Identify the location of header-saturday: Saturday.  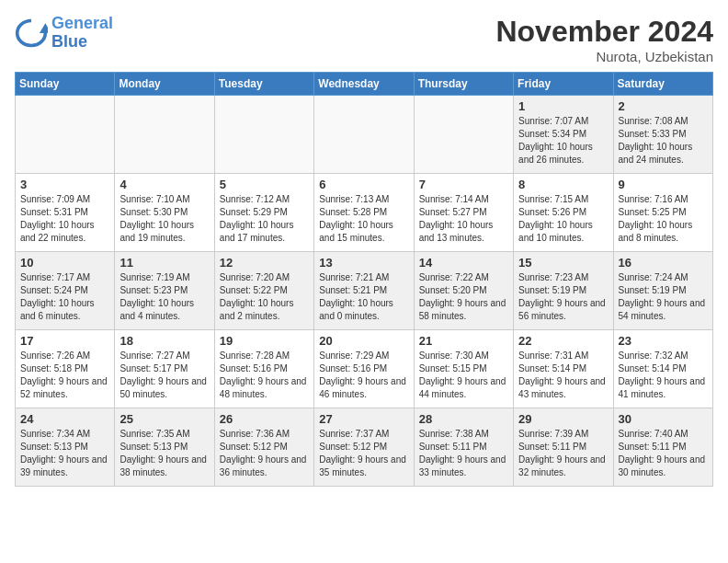
(663, 85).